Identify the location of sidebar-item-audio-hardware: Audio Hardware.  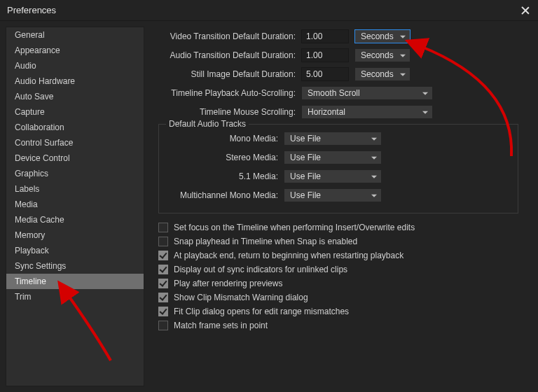
(75, 81).